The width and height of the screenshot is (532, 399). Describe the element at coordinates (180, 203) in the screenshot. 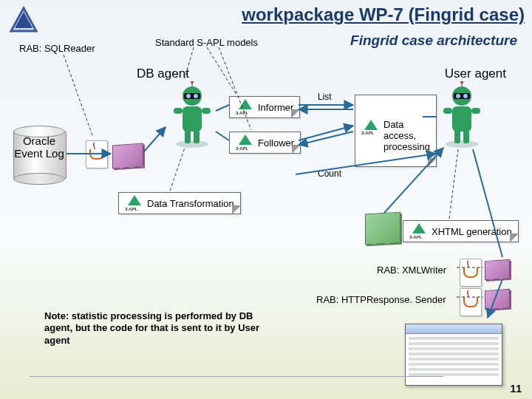

I see `data-transform-note: 3-APL Data Transformation` at that location.